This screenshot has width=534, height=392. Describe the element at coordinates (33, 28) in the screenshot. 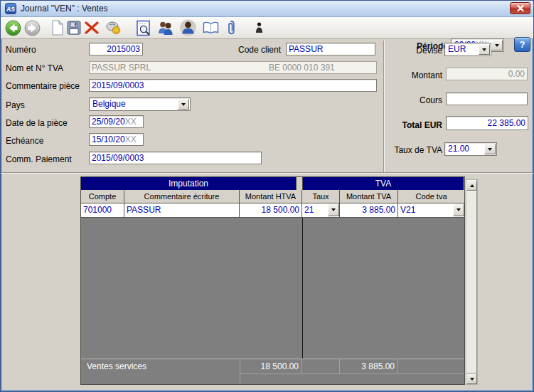

I see `forward-button` at that location.